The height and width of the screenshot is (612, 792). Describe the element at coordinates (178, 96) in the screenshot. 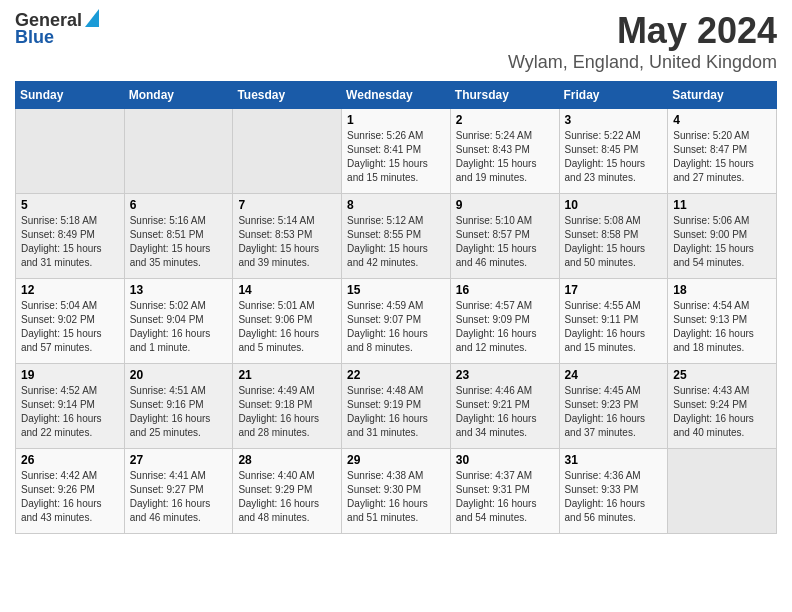

I see `weekday-header-monday: Monday` at that location.